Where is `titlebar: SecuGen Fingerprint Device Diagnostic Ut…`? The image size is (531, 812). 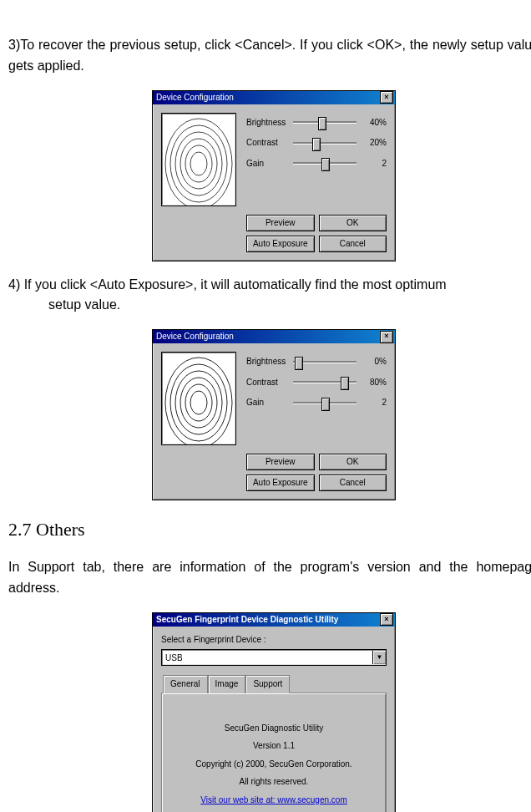 titlebar: SecuGen Fingerprint Device Diagnostic Ut… is located at coordinates (274, 620).